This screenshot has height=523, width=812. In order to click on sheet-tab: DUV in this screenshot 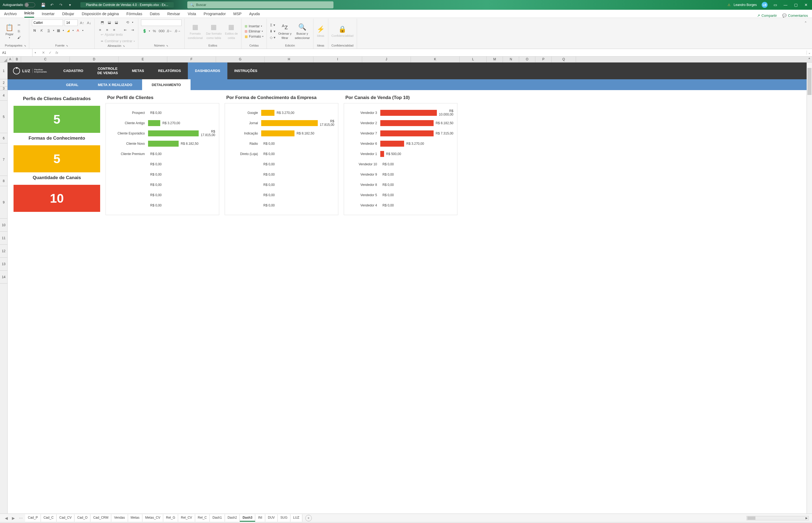, I will do `click(271, 518)`.